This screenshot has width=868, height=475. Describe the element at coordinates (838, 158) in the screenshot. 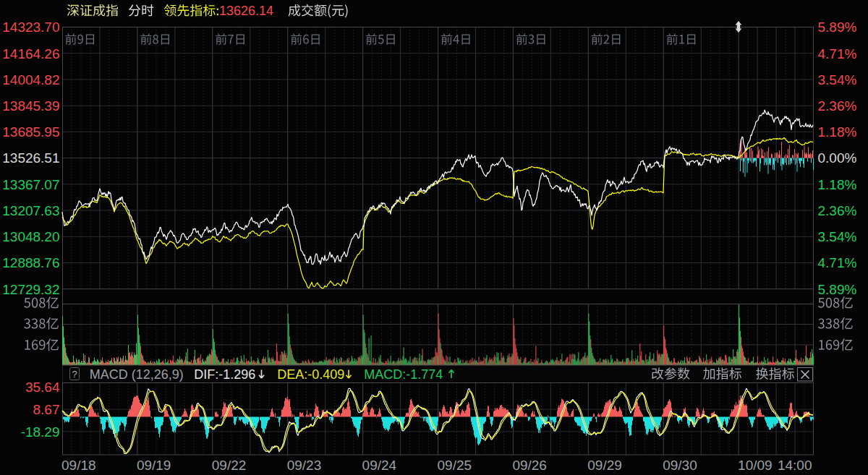

I see `svg-text: 0.00%` at that location.